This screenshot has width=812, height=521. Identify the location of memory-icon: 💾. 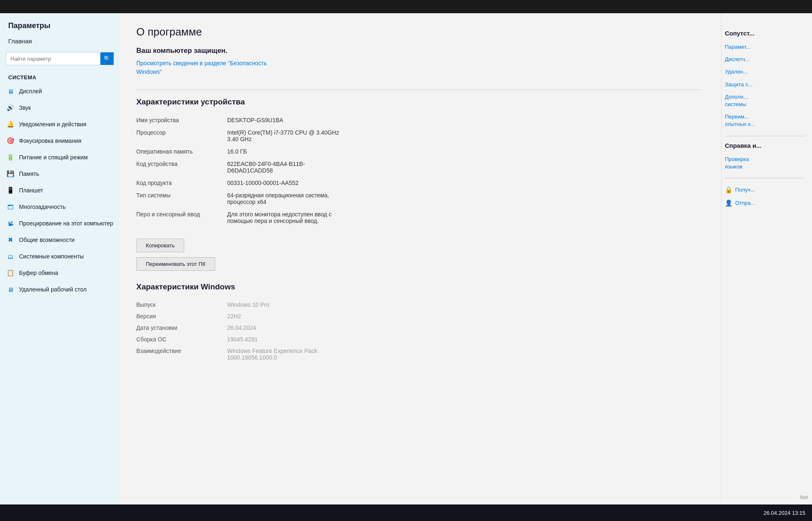
(10, 174).